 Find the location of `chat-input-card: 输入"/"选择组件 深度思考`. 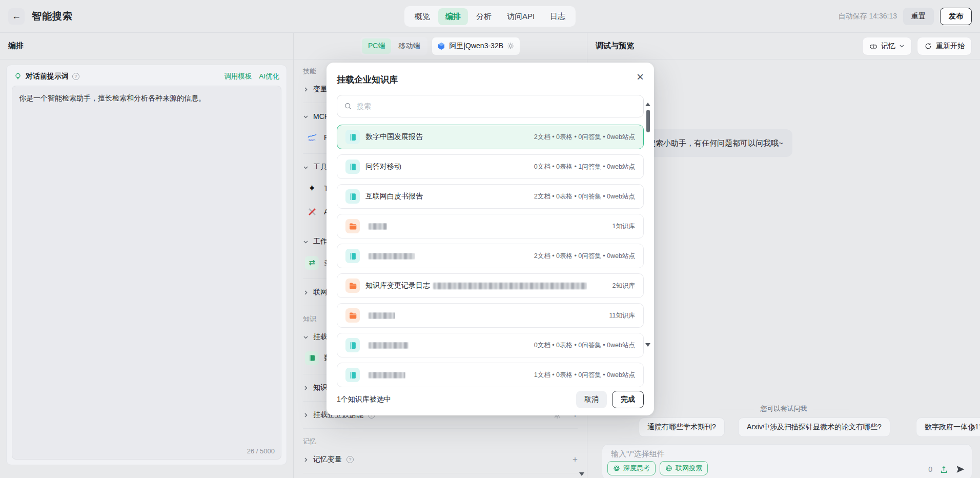

chat-input-card: 输入"/"选择组件 深度思考 is located at coordinates (787, 461).